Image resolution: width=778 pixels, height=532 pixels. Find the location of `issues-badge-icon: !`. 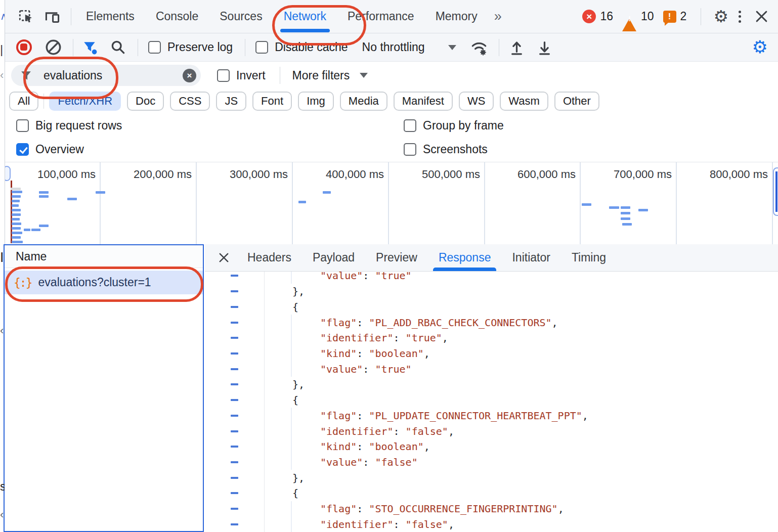

issues-badge-icon: ! is located at coordinates (670, 17).